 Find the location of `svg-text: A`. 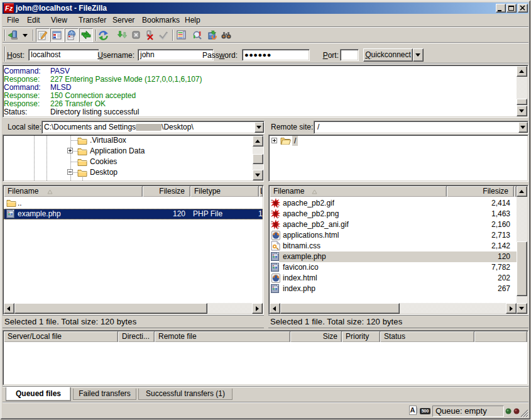

svg-text: A is located at coordinates (413, 410).